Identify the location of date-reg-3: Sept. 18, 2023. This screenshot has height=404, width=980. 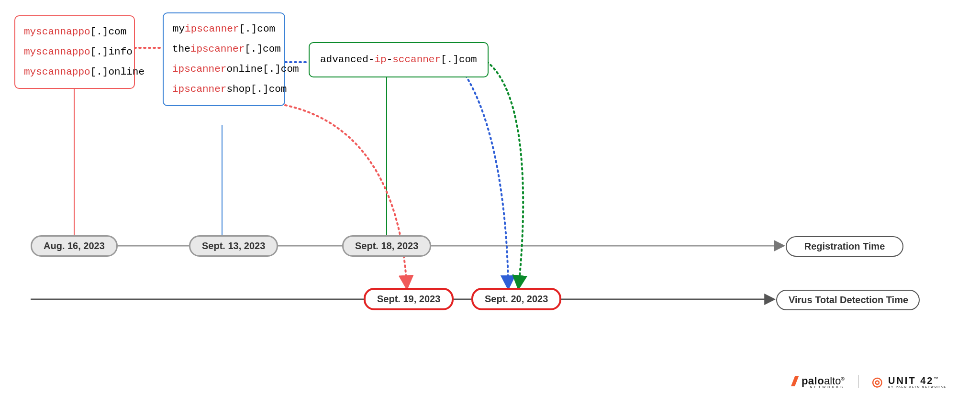
(387, 246).